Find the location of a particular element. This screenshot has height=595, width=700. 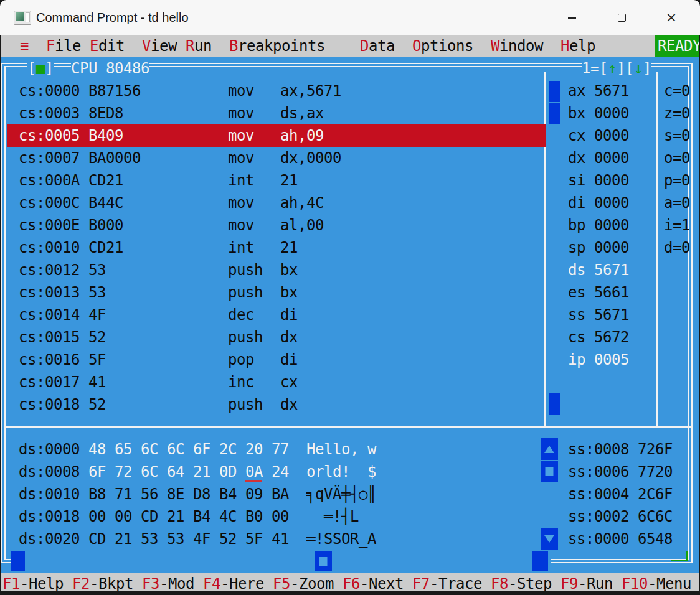

register-ax: ax 5671 is located at coordinates (598, 91).